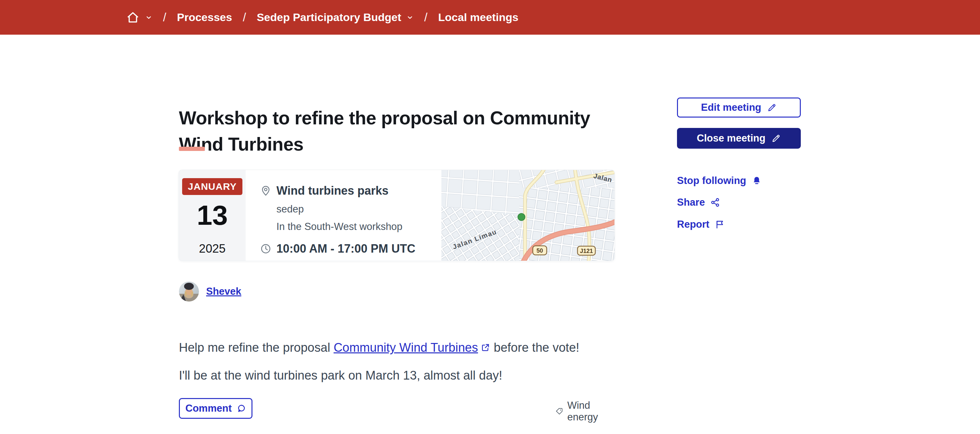  What do you see at coordinates (712, 181) in the screenshot?
I see `stop-following-label: Stop following` at bounding box center [712, 181].